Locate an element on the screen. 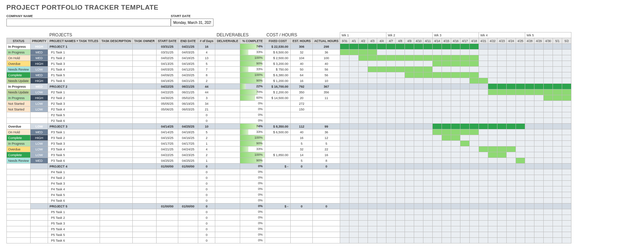 This screenshot has width=644, height=252. title-cell: P5 Task 5 is located at coordinates (74, 235).